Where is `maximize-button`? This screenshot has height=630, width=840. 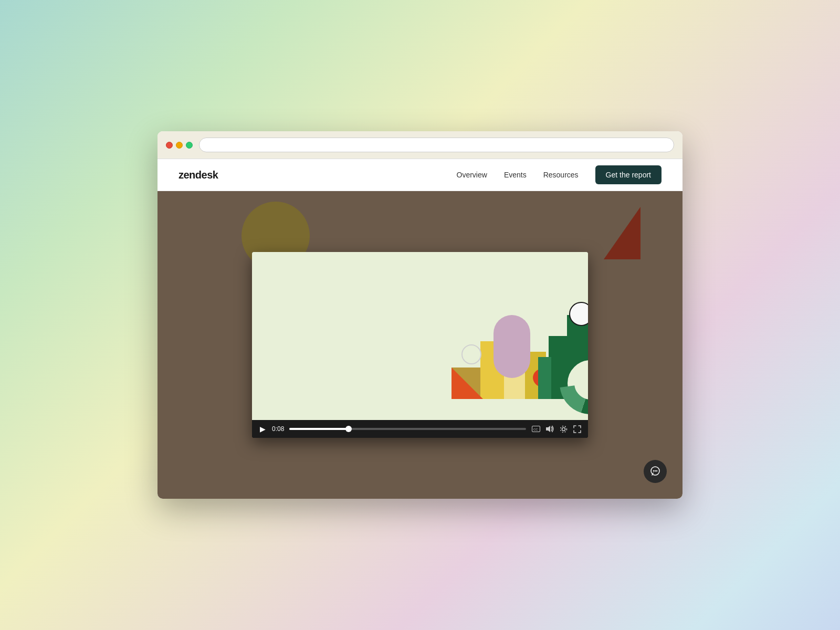
maximize-button is located at coordinates (189, 145).